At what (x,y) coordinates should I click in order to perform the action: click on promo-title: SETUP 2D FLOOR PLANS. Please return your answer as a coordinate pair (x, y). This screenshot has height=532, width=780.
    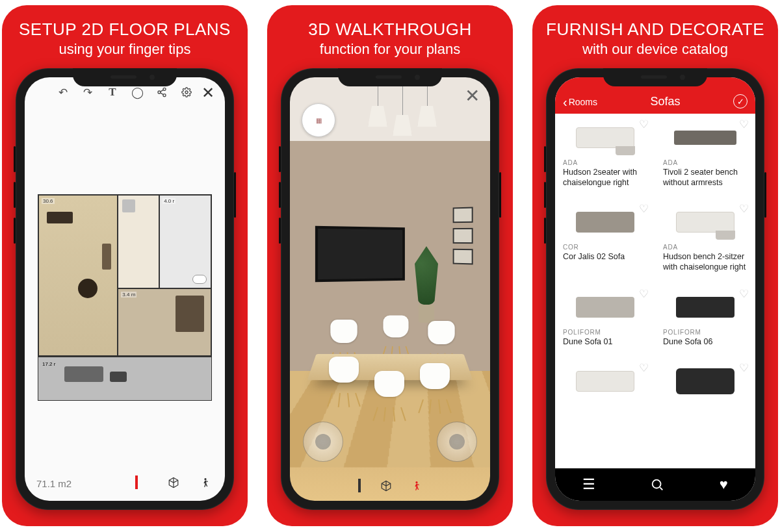
    Looking at the image, I should click on (125, 30).